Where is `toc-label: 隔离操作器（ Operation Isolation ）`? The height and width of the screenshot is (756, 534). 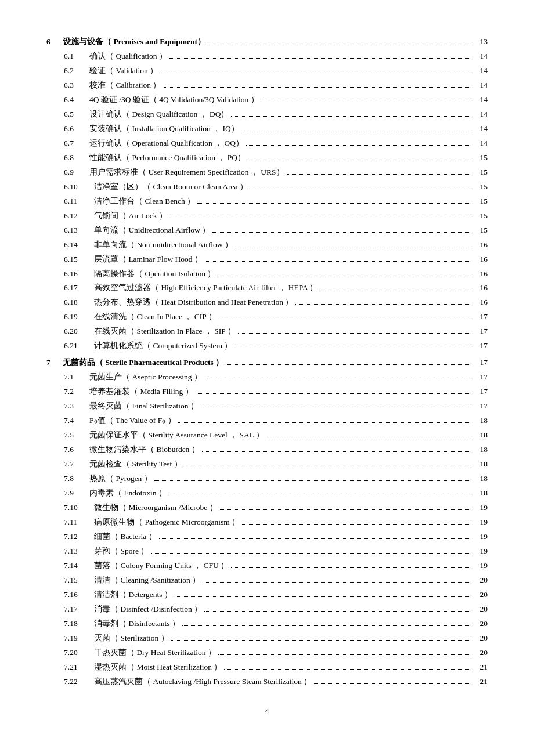 toc-label: 隔离操作器（ Operation Isolation ） is located at coordinates (154, 274).